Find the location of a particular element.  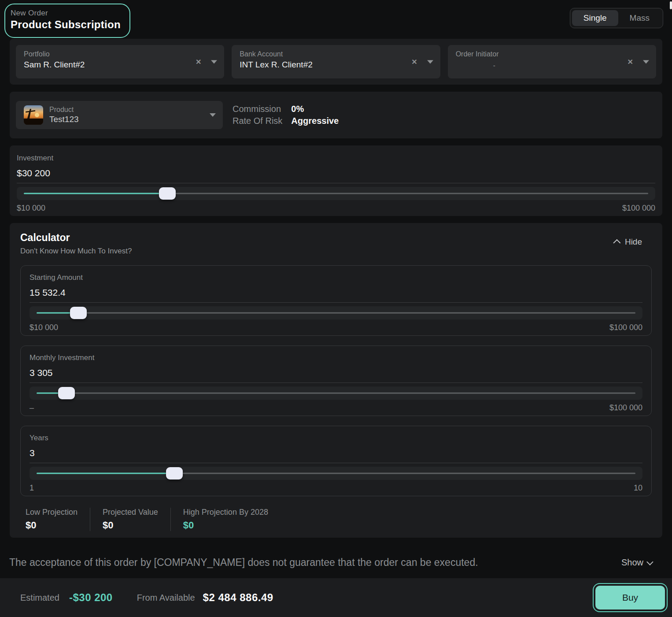

hide-label: Hide is located at coordinates (633, 242).